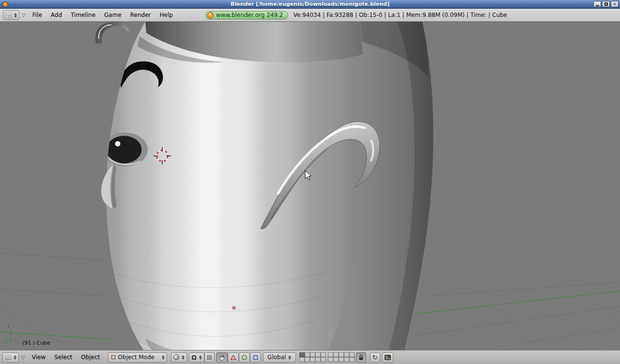 The width and height of the screenshot is (620, 364). I want to click on translate-triangle-icon, so click(233, 357).